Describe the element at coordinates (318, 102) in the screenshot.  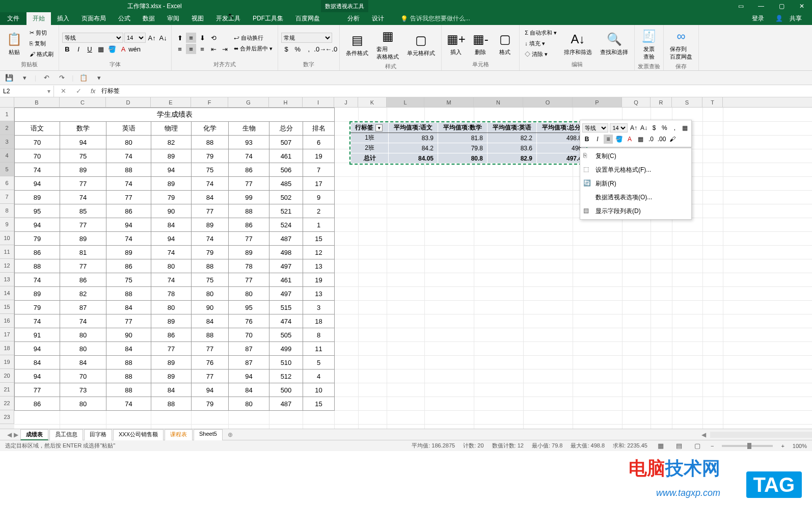
I see `col-header-I: I` at that location.